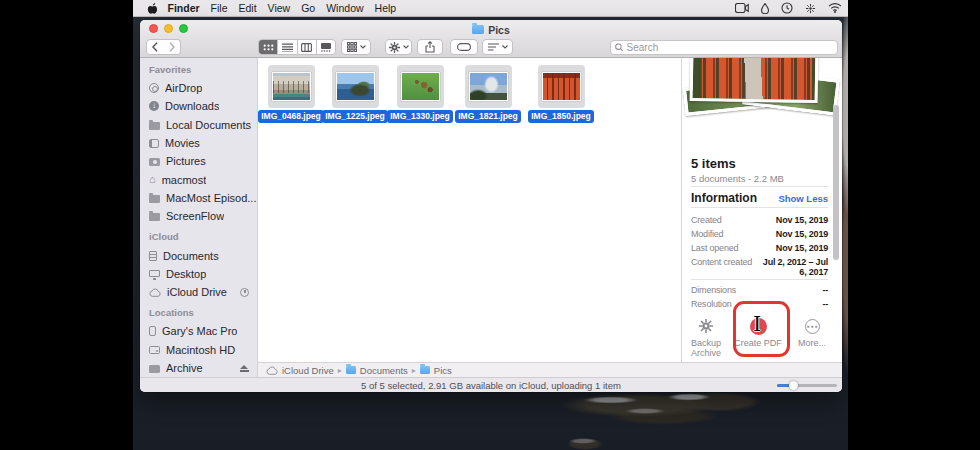 The image size is (980, 450). What do you see at coordinates (248, 8) in the screenshot?
I see `menu-edit: Edit` at bounding box center [248, 8].